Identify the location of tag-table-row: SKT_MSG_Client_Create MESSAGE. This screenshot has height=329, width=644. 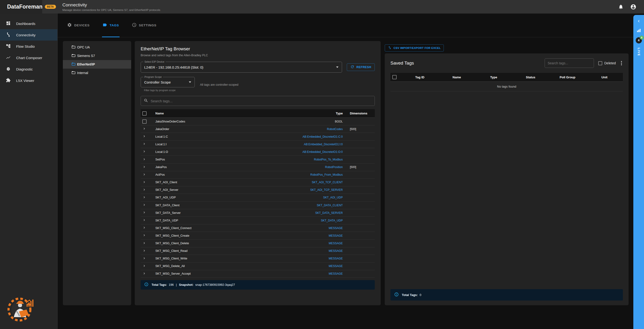
(258, 236).